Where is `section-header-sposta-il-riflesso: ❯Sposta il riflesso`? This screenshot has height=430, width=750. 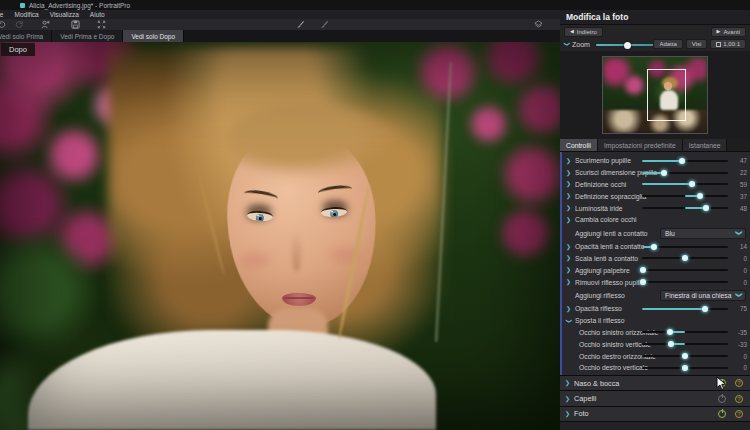
section-header-sposta-il-riflesso: ❯Sposta il riflesso is located at coordinates (656, 321).